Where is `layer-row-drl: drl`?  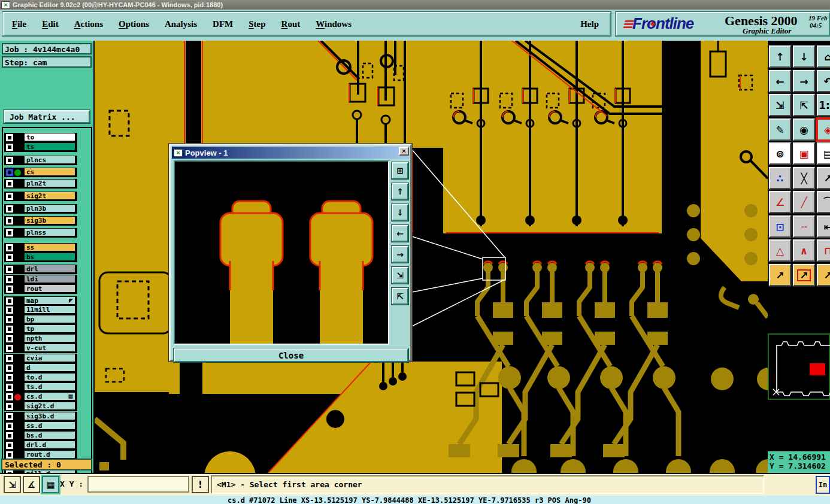
layer-row-drl: drl is located at coordinates (41, 269).